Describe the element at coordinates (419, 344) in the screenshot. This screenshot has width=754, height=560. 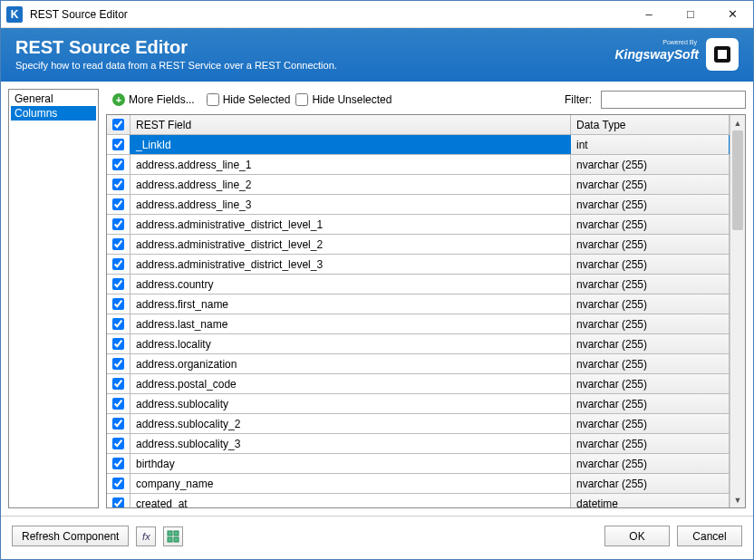
I see `table-row: address.localitynvarchar (255)` at that location.